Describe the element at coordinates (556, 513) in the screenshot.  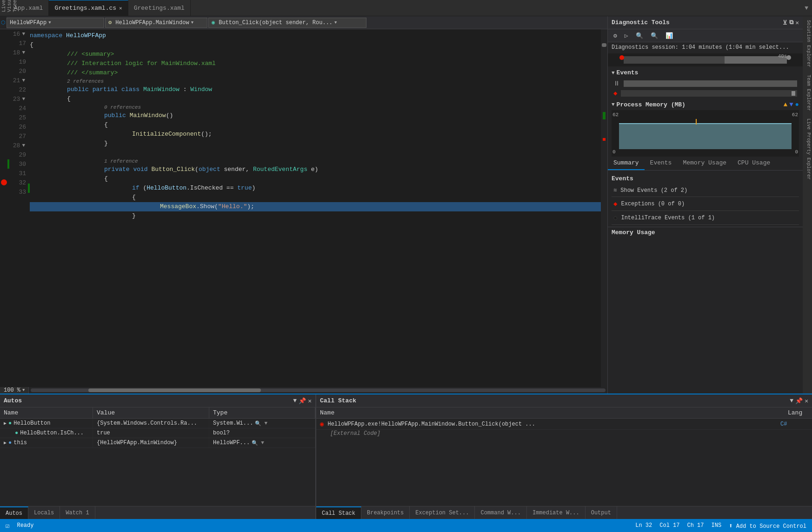
I see `panel-tab-immediate-w: Immediate W...` at that location.